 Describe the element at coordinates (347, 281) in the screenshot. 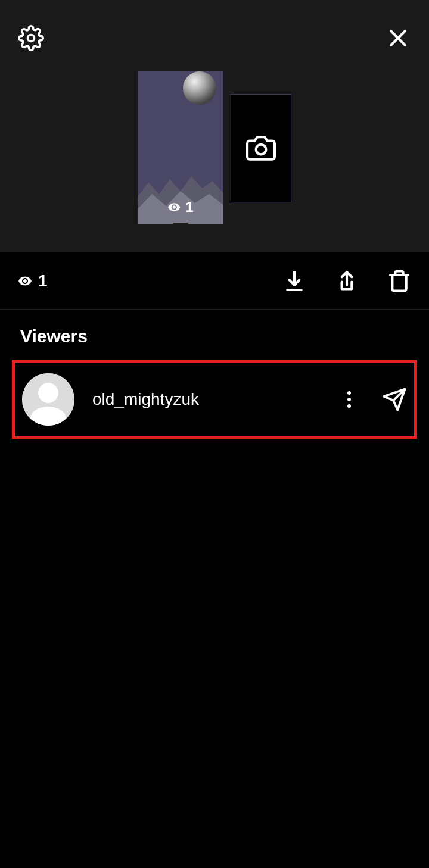

I see `share-button` at that location.